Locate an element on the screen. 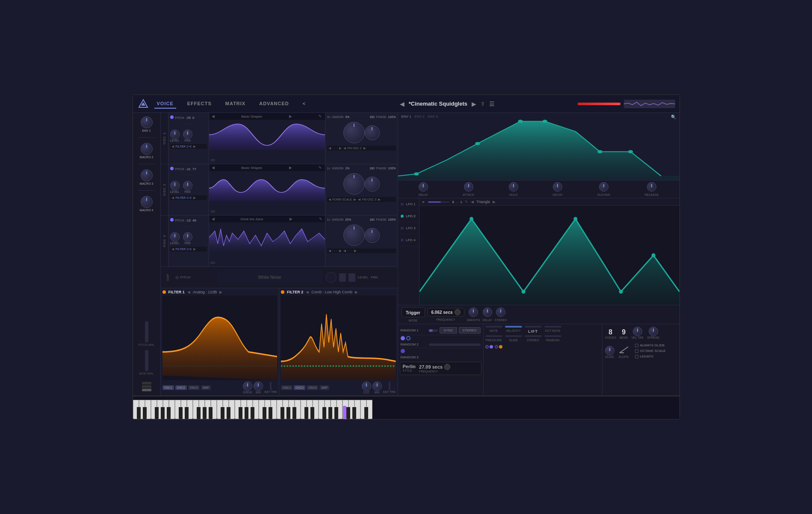 The image size is (812, 514). preset-prev-btn: ◀ is located at coordinates (402, 104).